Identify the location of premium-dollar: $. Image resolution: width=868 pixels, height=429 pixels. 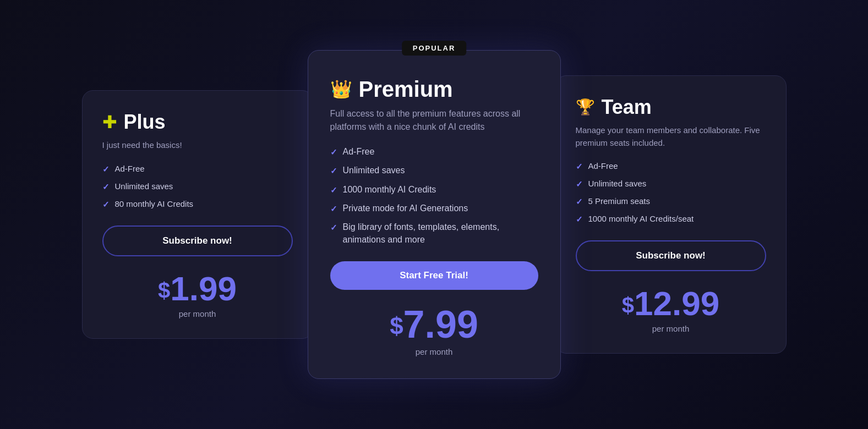
(396, 326).